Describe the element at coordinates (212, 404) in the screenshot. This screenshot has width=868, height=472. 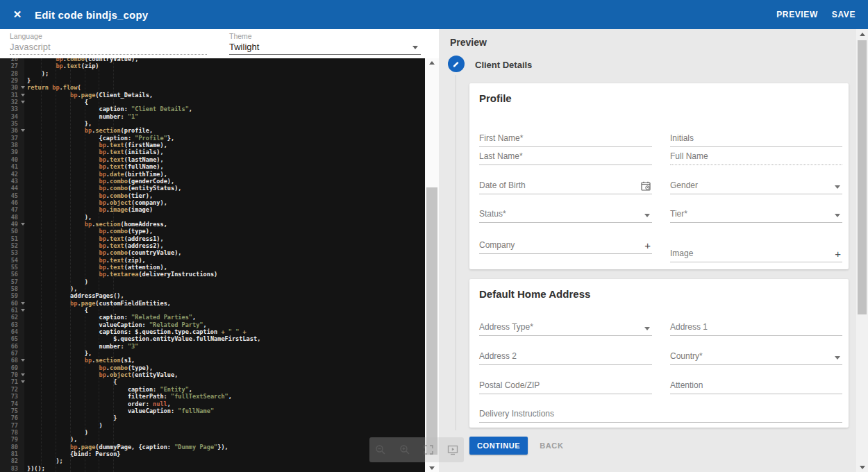
I see `code-line: 74 order: null,` at that location.